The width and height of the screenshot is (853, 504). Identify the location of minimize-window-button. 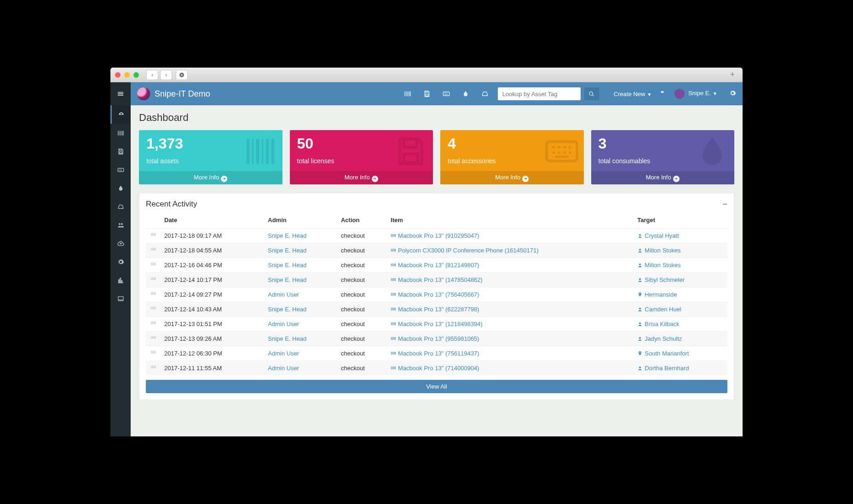
(127, 75).